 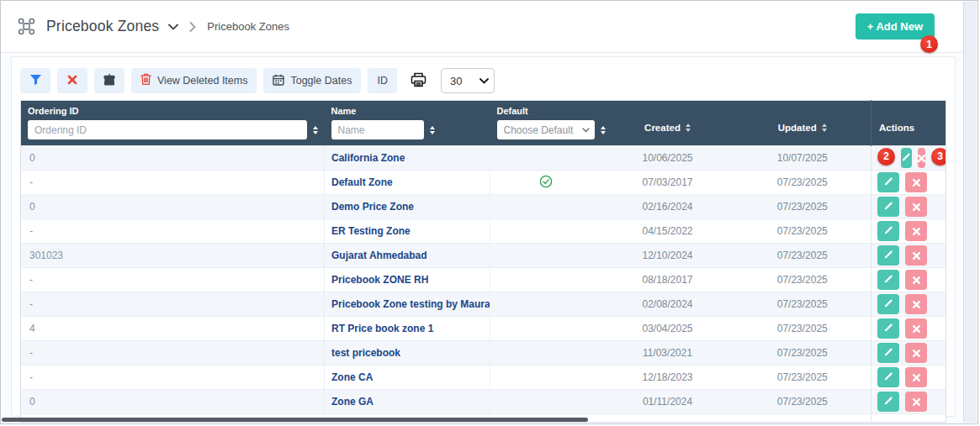 I want to click on filter-button, so click(x=35, y=81).